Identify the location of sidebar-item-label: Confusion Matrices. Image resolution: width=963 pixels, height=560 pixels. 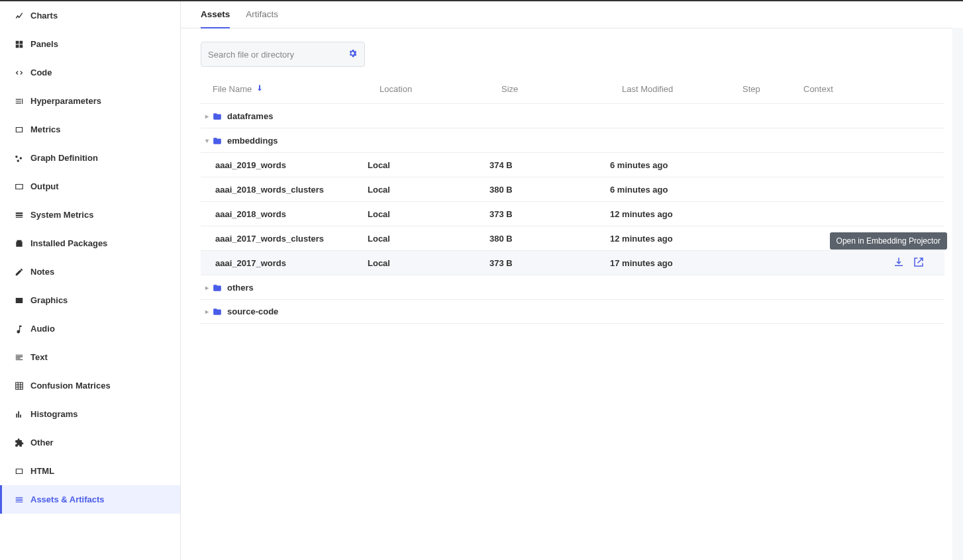
(70, 385).